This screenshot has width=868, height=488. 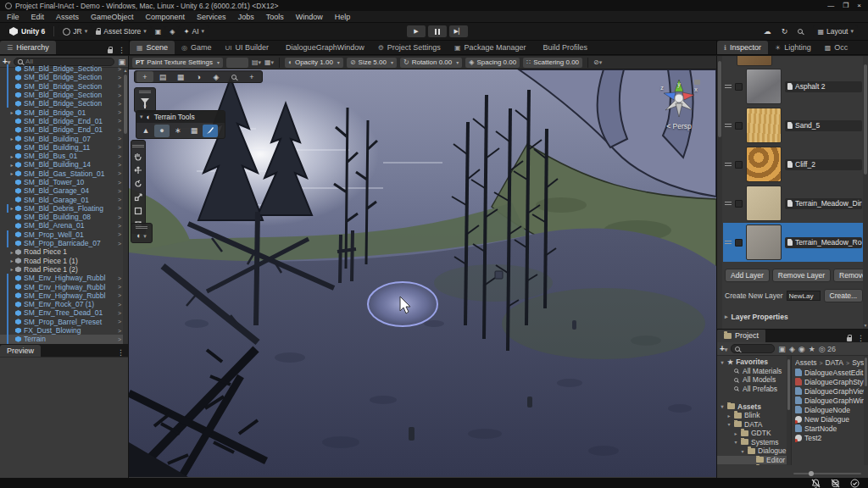 What do you see at coordinates (64, 112) in the screenshot?
I see `hierarchy-item: ▸ SM_Bld_Bridge_01 >` at bounding box center [64, 112].